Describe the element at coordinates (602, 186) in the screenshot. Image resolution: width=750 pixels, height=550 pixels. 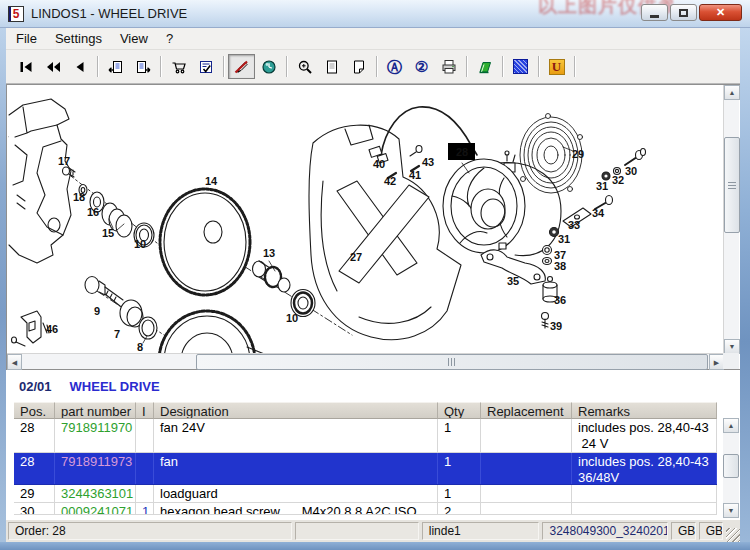
I see `part-label: 31` at that location.